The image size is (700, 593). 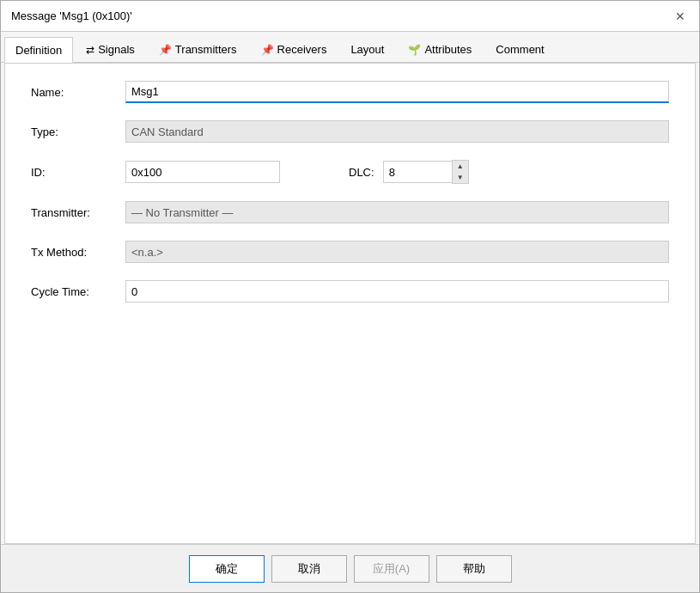 I want to click on tx-method-row: Tx Method:, so click(x=350, y=252).